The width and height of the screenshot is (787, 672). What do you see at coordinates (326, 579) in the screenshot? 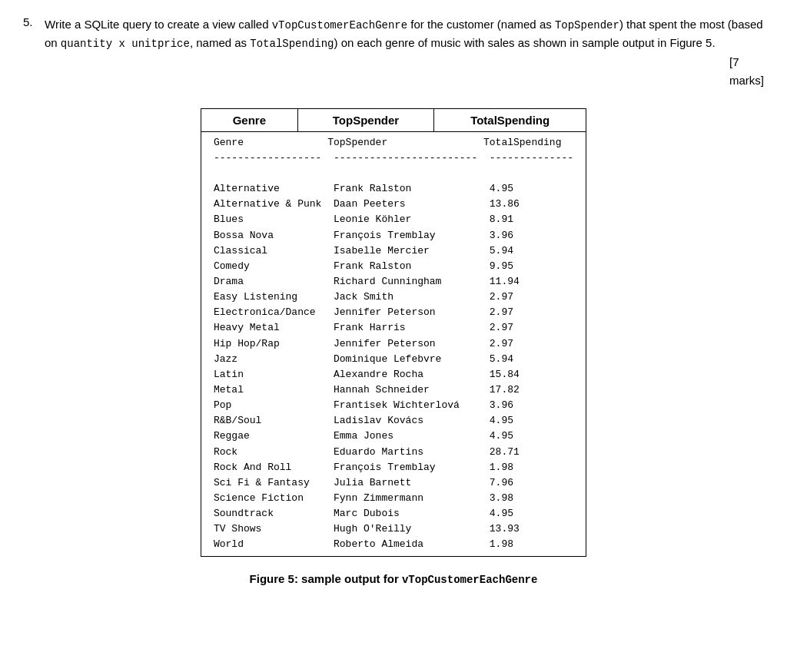
I see `caption-prefix: Figure 5: sample output for` at bounding box center [326, 579].